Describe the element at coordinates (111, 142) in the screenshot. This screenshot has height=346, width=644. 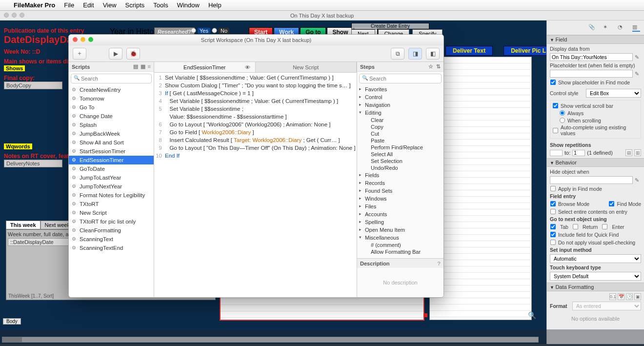
I see `script-item: Show All and Sort` at that location.